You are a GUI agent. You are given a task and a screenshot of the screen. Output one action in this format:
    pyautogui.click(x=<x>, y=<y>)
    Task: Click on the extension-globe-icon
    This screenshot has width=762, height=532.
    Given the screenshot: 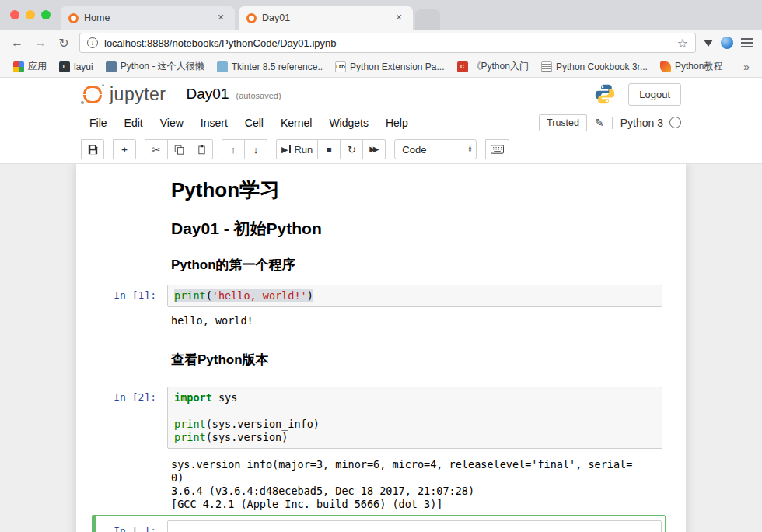 What is the action you would take?
    pyautogui.click(x=727, y=43)
    